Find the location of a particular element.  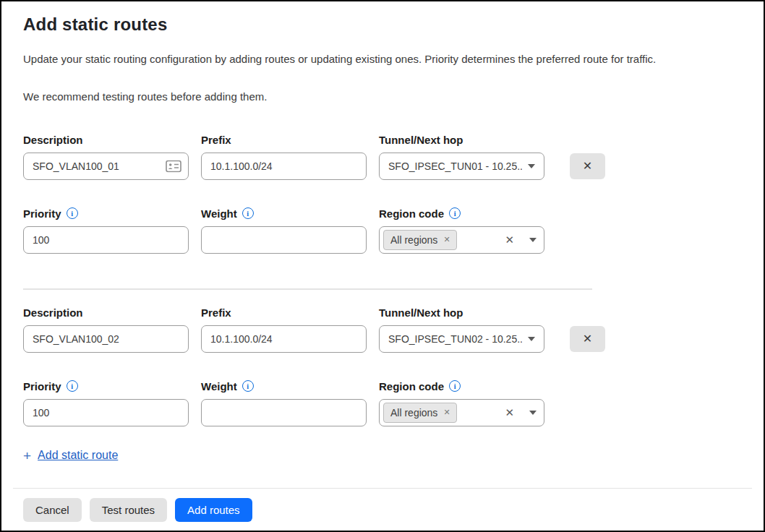

footer-actions: Cancel Test routes Add routes is located at coordinates (382, 505).